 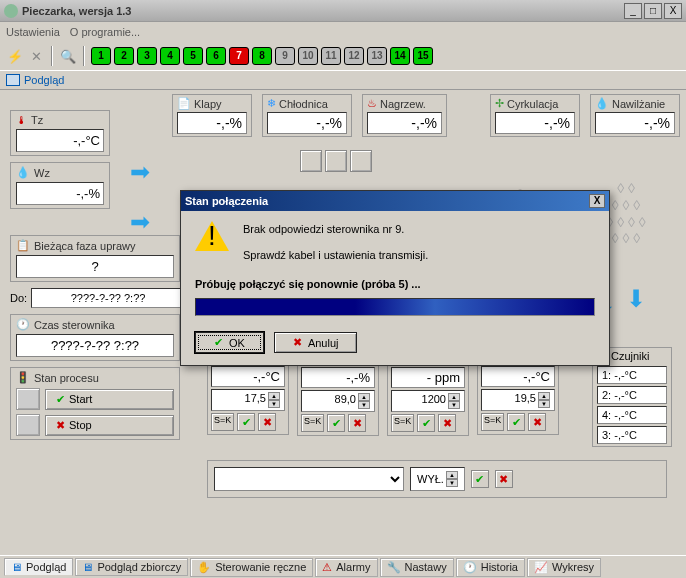 I want to click on dialog-retry: Próbuję połączyć się ponownie (próba 5) …, so click(x=395, y=284).